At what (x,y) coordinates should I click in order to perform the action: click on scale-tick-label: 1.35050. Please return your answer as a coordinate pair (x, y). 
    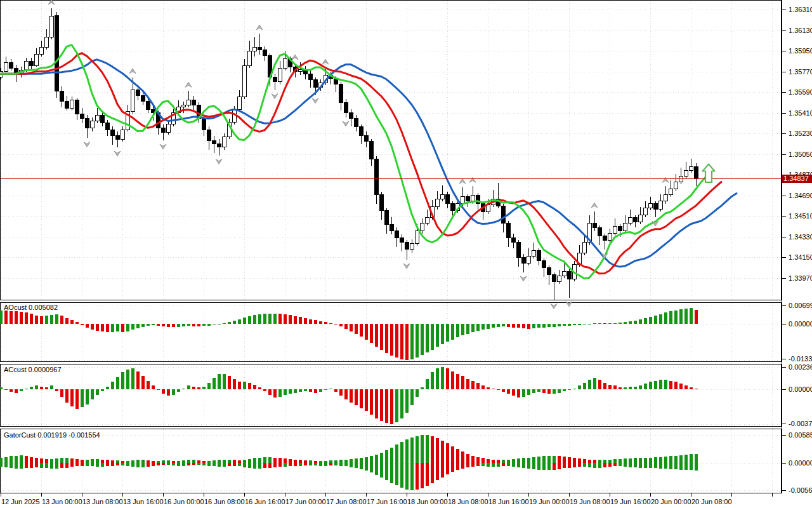
    Looking at the image, I should click on (801, 154).